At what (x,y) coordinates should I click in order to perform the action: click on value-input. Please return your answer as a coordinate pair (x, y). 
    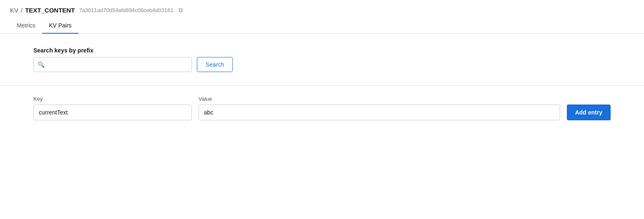
    Looking at the image, I should click on (380, 112).